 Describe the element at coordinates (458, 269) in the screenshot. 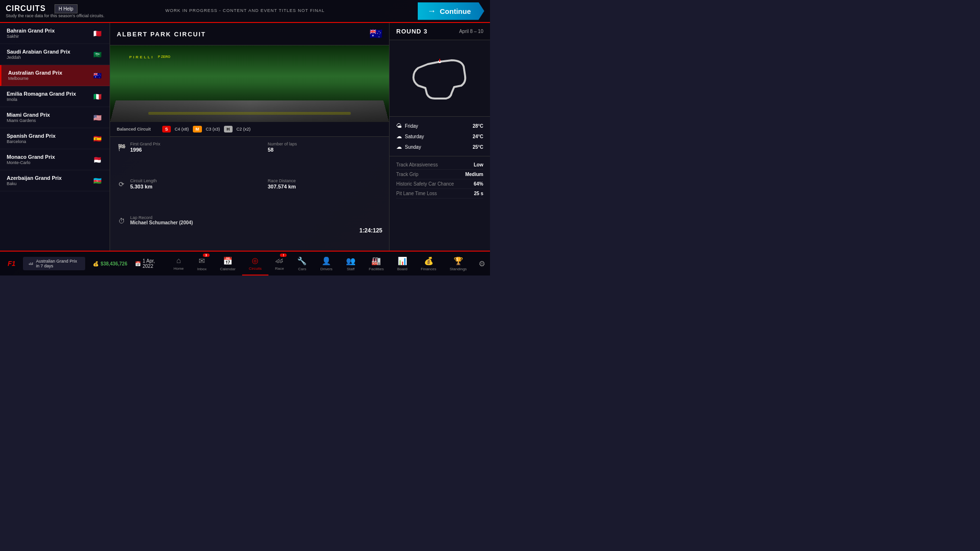

I see `standings-nav-label: Standings` at that location.